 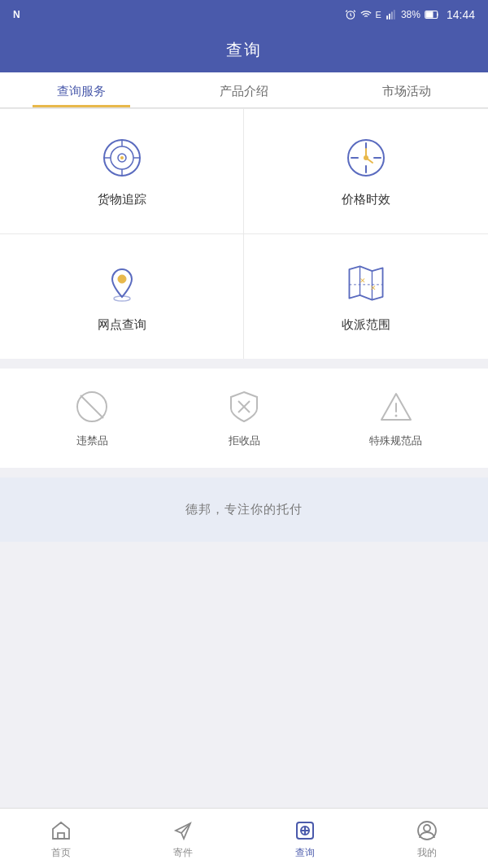 I want to click on banner-text: 德邦，专注你的托付, so click(x=244, y=509).